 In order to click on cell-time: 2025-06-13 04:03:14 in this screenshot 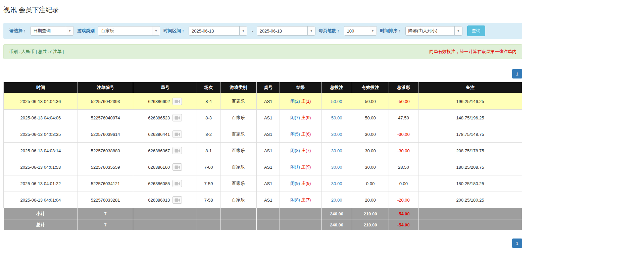, I will do `click(41, 151)`.